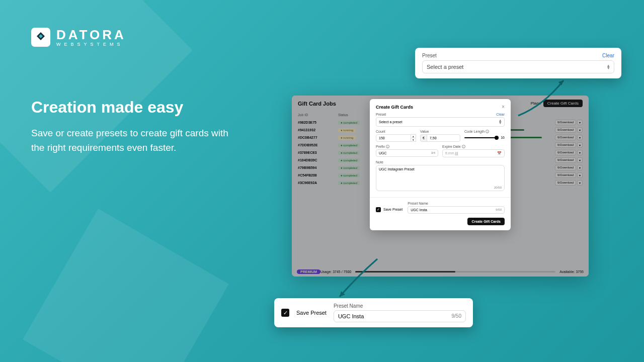 The width and height of the screenshot is (644, 362). What do you see at coordinates (78, 37) in the screenshot?
I see `brand-logo: DATORA WEBSYSTEMS` at bounding box center [78, 37].